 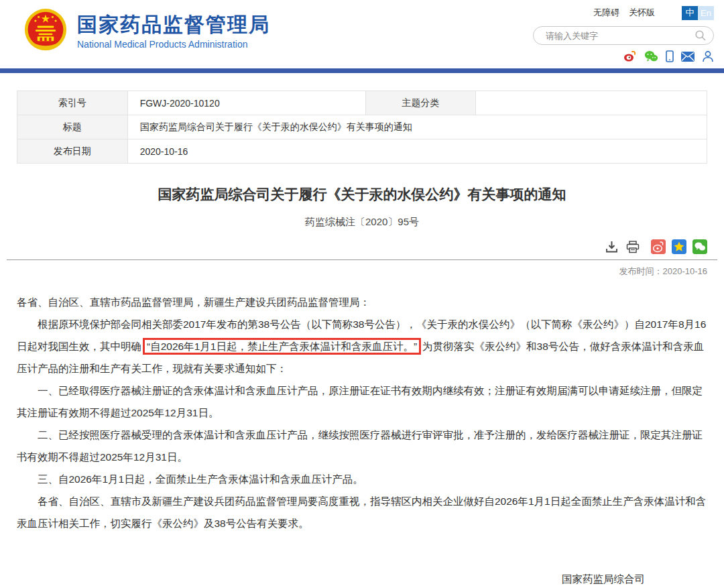 What do you see at coordinates (701, 36) in the screenshot?
I see `search-icon` at bounding box center [701, 36].